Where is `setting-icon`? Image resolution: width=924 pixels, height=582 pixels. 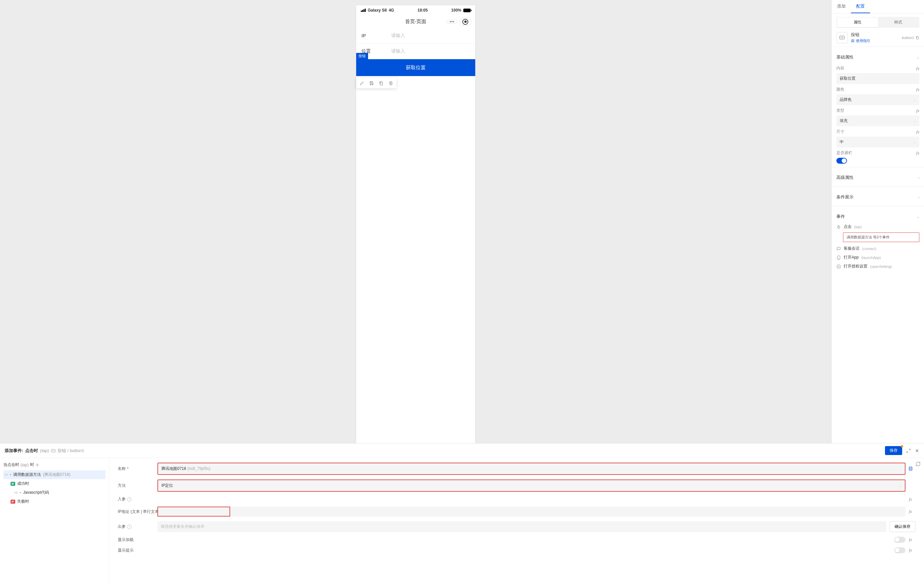 setting-icon is located at coordinates (839, 267).